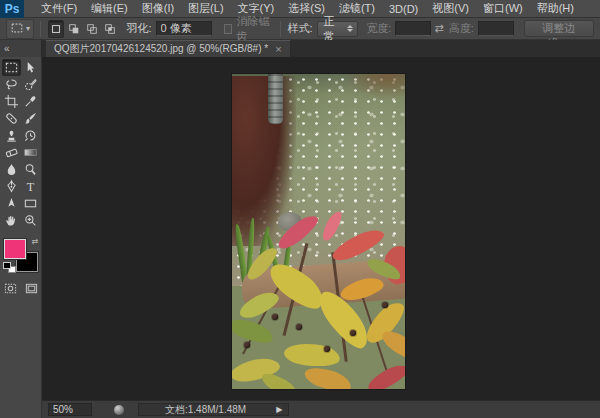  What do you see at coordinates (30, 220) in the screenshot?
I see `tool-zoom` at bounding box center [30, 220].